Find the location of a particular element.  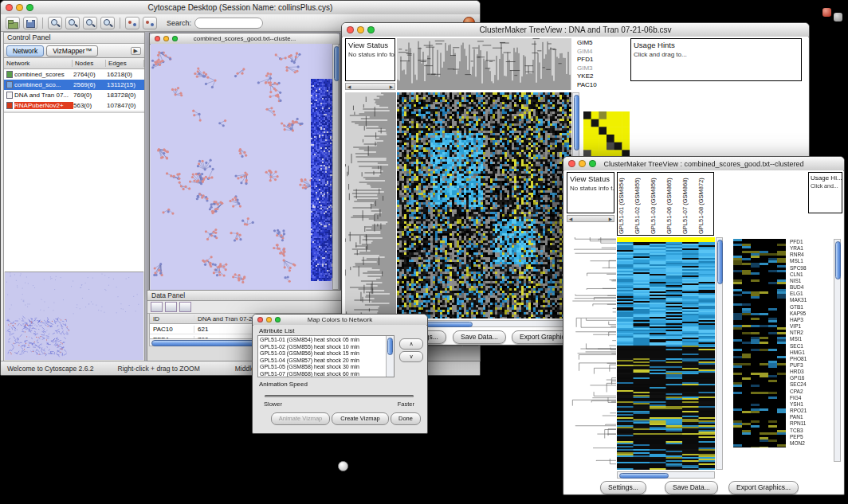

gene-name: MSI1 is located at coordinates (806, 339).